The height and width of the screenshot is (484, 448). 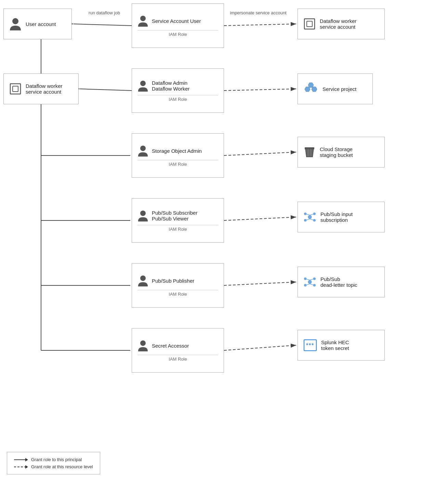 What do you see at coordinates (178, 99) in the screenshot?
I see `iam-label-2: IAM Role` at bounding box center [178, 99].